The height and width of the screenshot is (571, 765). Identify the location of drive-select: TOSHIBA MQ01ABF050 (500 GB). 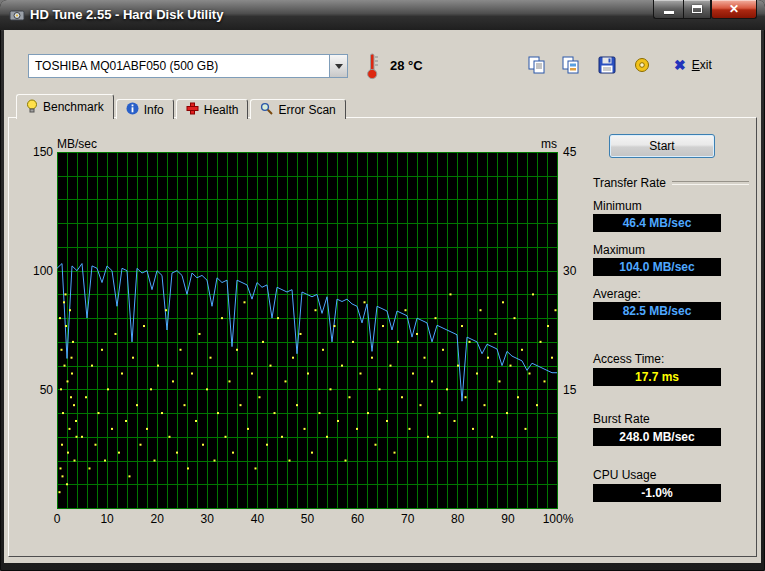
(188, 66).